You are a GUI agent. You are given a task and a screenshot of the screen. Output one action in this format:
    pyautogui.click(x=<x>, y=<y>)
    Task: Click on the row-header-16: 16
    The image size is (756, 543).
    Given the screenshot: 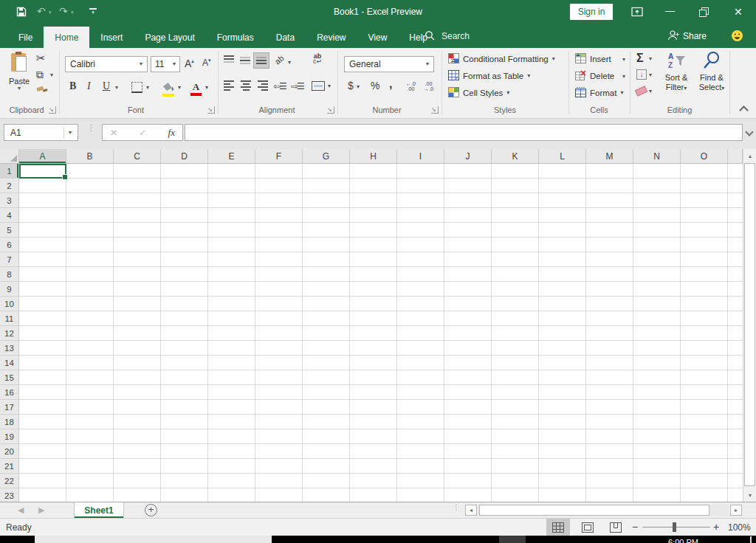 What is the action you would take?
    pyautogui.click(x=10, y=392)
    